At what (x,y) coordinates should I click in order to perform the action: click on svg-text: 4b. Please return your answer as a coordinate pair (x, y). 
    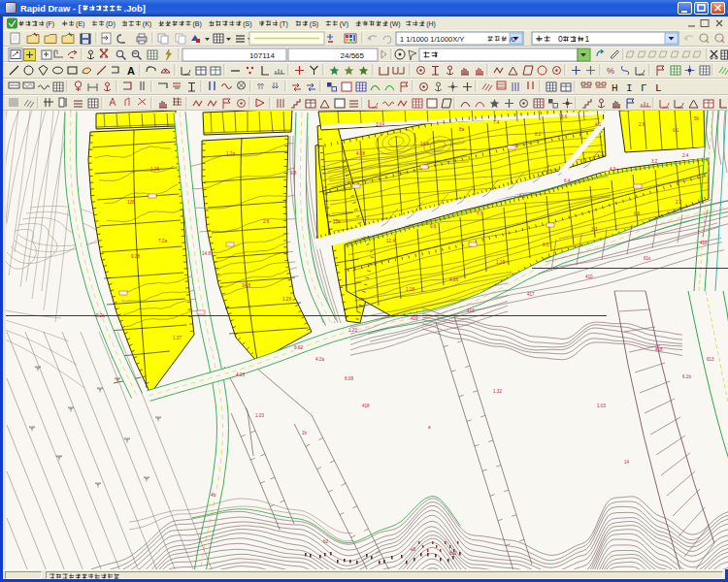
    Looking at the image, I should click on (214, 495).